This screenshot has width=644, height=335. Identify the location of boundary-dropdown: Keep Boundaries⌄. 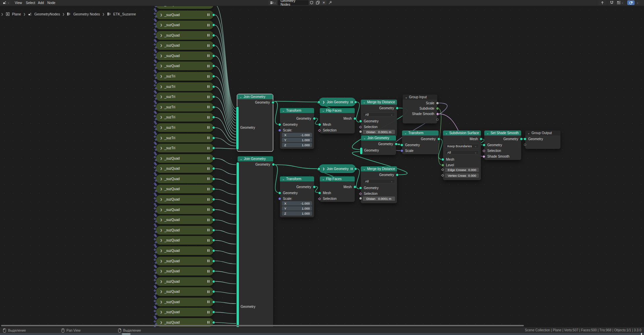
(462, 146).